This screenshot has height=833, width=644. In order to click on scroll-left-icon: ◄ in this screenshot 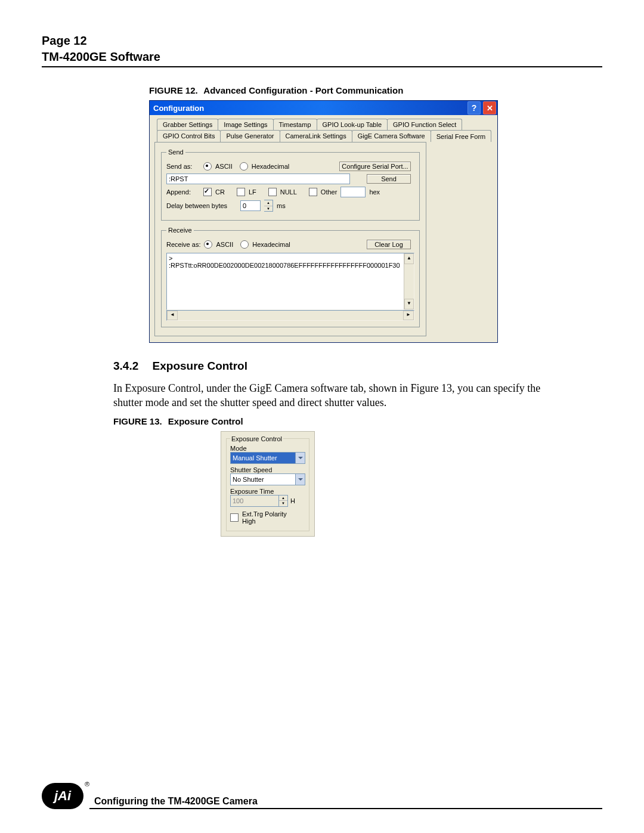, I will do `click(172, 315)`.